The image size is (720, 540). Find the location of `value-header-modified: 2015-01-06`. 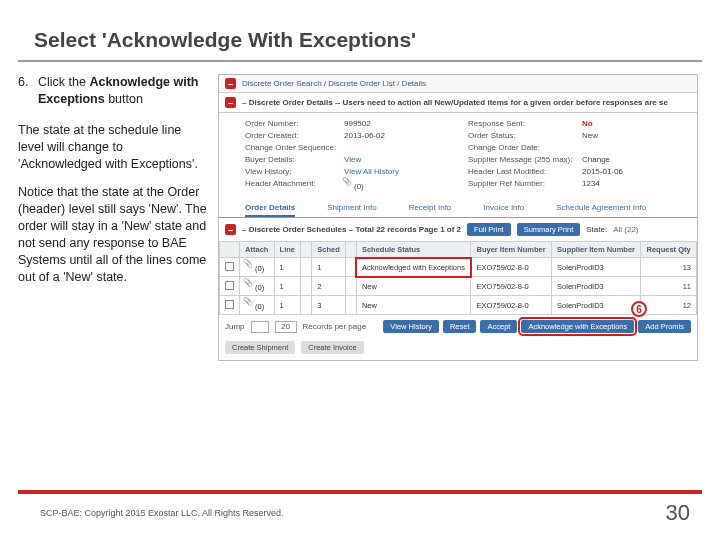

value-header-modified: 2015-01-06 is located at coordinates (642, 172).